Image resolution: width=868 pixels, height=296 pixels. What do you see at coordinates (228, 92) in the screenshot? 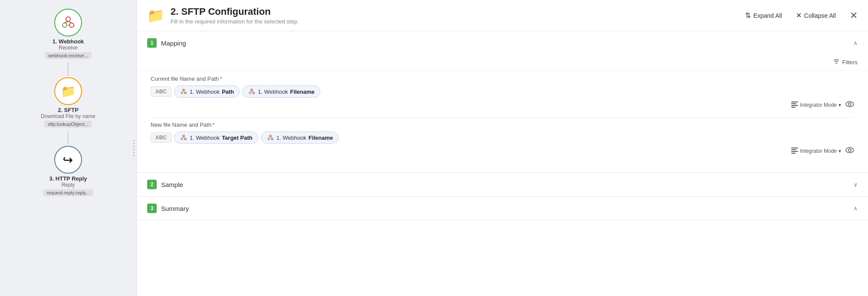
I see `token1-key: Path` at bounding box center [228, 92].